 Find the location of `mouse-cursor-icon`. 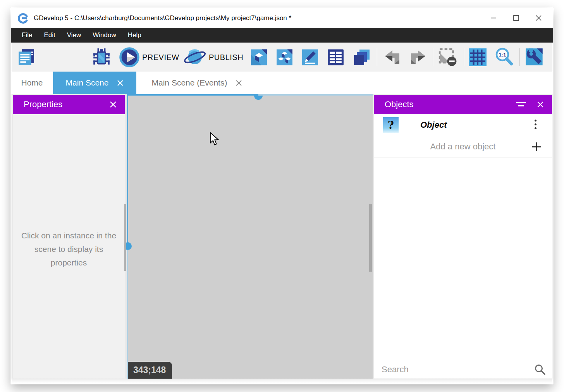

mouse-cursor-icon is located at coordinates (215, 139).